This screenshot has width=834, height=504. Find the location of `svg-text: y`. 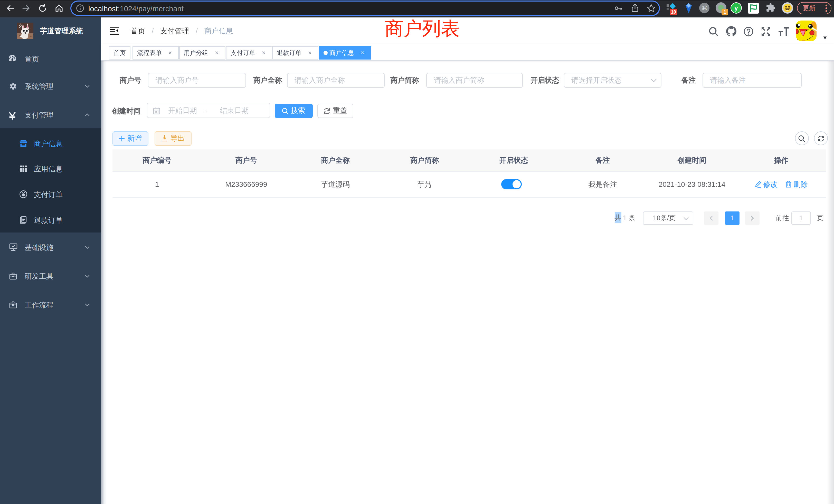

svg-text: y is located at coordinates (736, 8).